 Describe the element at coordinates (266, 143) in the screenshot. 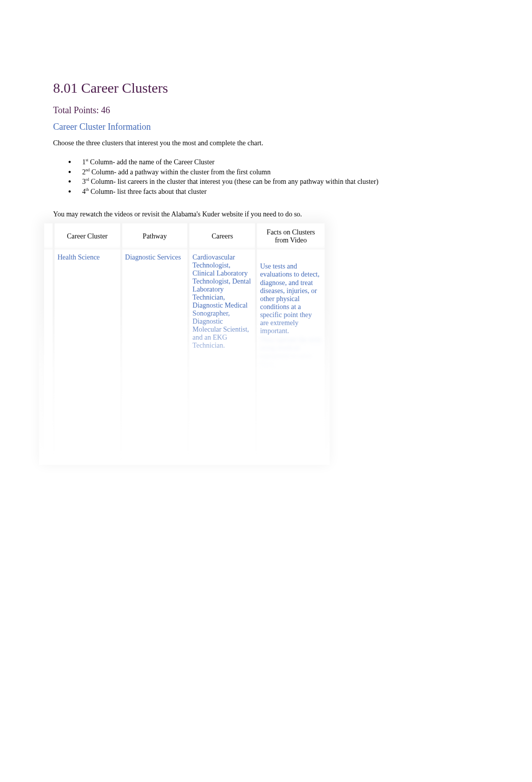

I see `instruction-text: Choose the three clusters that interest …` at that location.